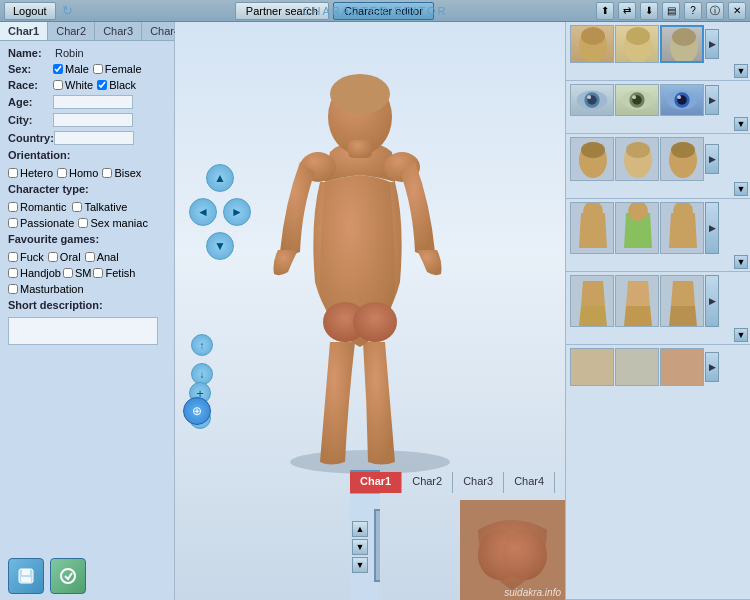  What do you see at coordinates (360, 565) in the screenshot?
I see `scroll-down-button-2: ▼` at bounding box center [360, 565].